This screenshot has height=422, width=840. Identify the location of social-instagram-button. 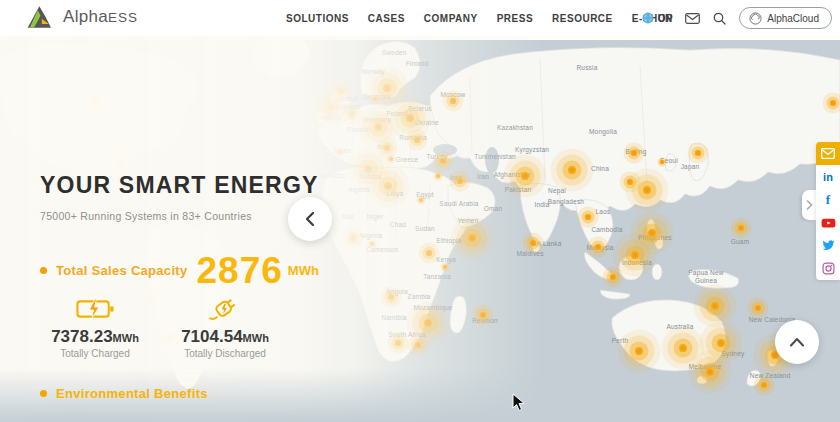
(828, 268).